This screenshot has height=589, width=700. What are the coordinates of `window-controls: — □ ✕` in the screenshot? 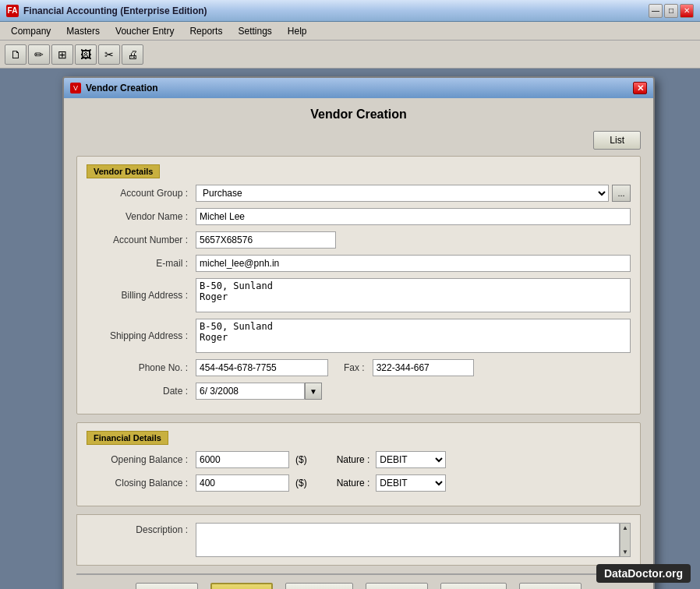 It's located at (671, 11).